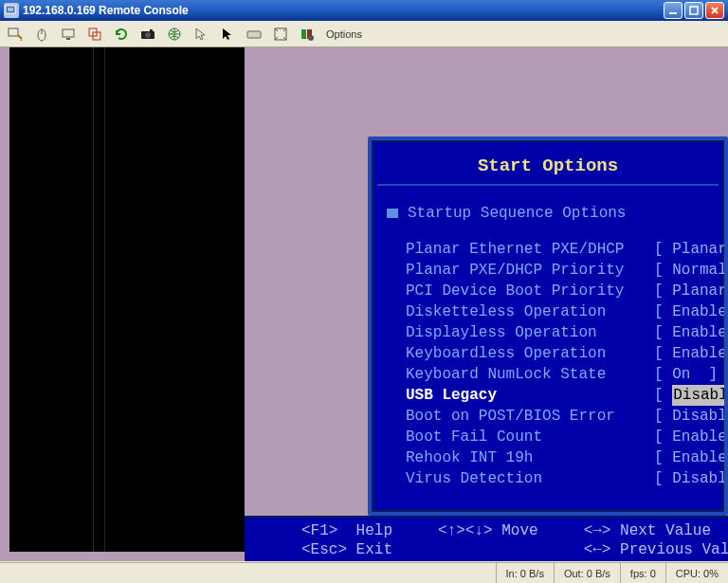 Image resolution: width=728 pixels, height=583 pixels. Describe the element at coordinates (307, 34) in the screenshot. I see `options-icon` at that location.